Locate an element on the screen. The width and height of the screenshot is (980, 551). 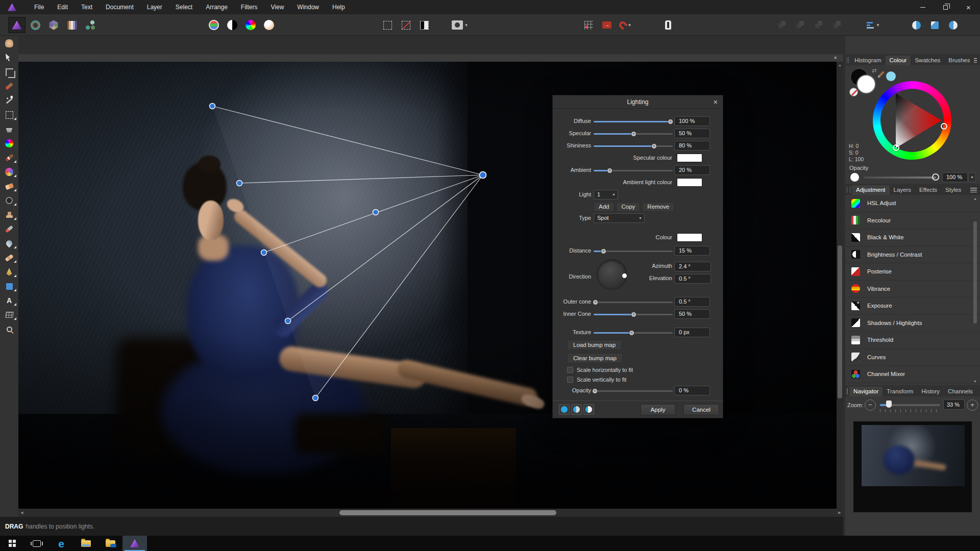
snapping-button: ▼ is located at coordinates (625, 25).